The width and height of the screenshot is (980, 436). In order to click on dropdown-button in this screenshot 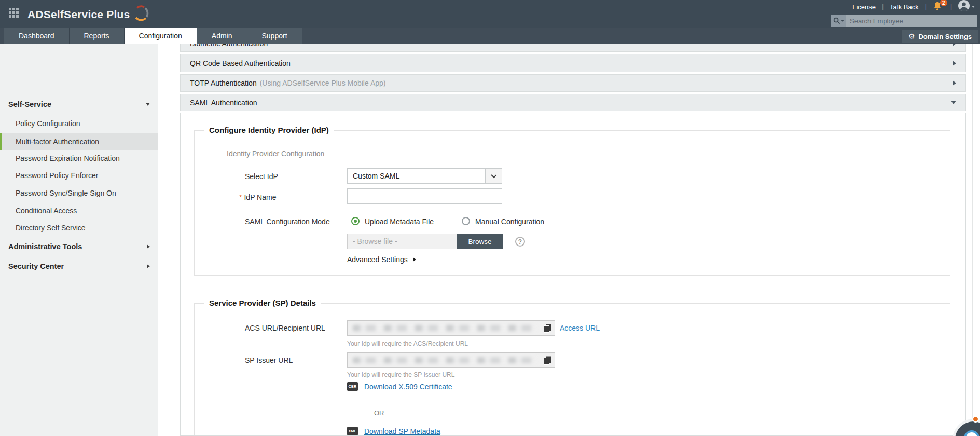, I will do `click(493, 176)`.